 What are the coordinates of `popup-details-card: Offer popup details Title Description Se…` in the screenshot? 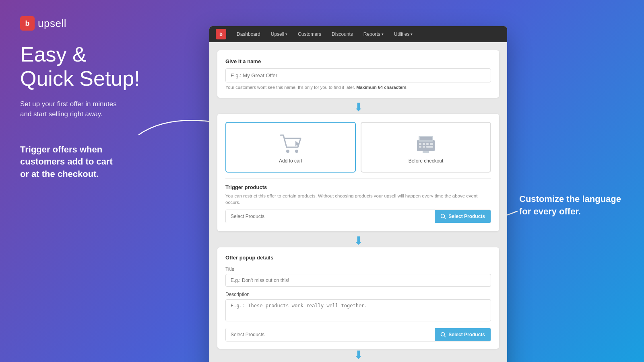 It's located at (358, 298).